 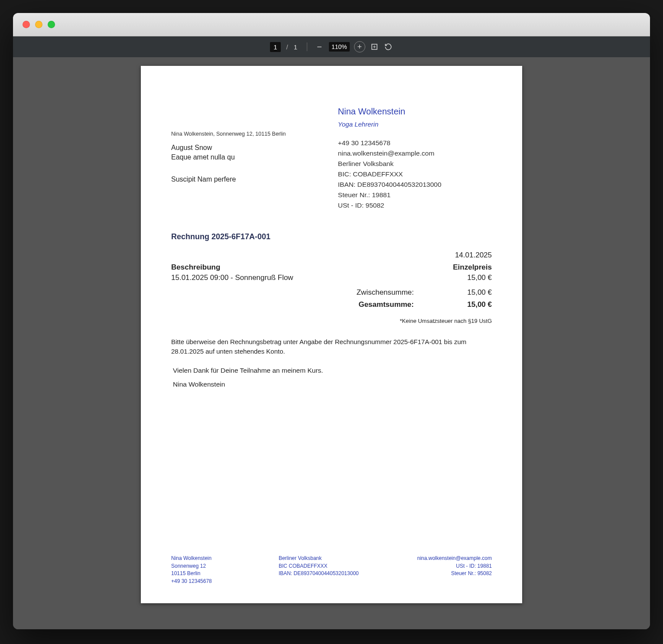 I want to click on total-value: 15,00 €, so click(x=474, y=305).